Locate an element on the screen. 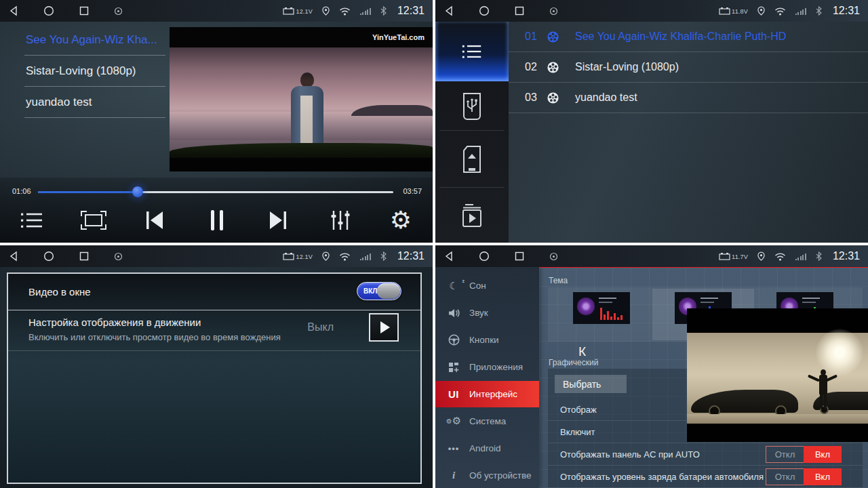  sidebar-item-about: i Об устройстве is located at coordinates (487, 475).